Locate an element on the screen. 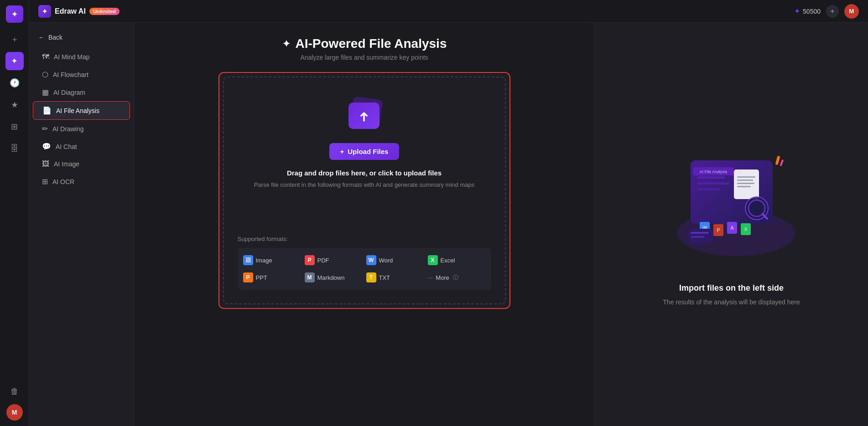  icon-bar-ai: ✦ is located at coordinates (15, 61).